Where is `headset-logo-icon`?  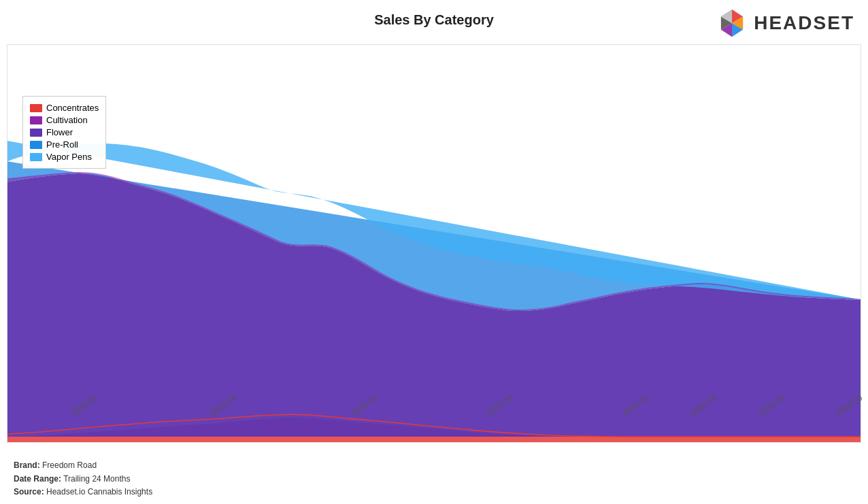
headset-logo-icon is located at coordinates (732, 23).